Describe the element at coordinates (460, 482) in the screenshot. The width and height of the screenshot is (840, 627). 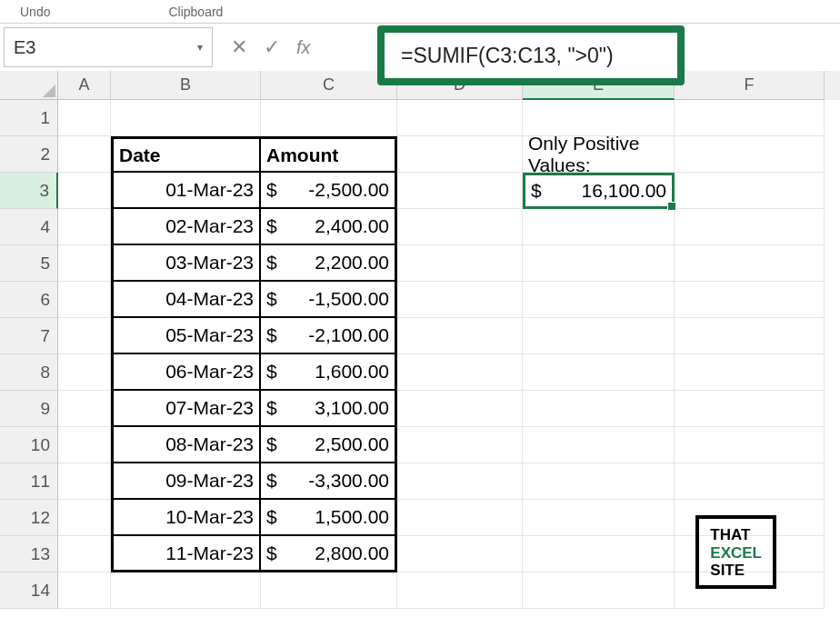
I see `cell-D11` at that location.